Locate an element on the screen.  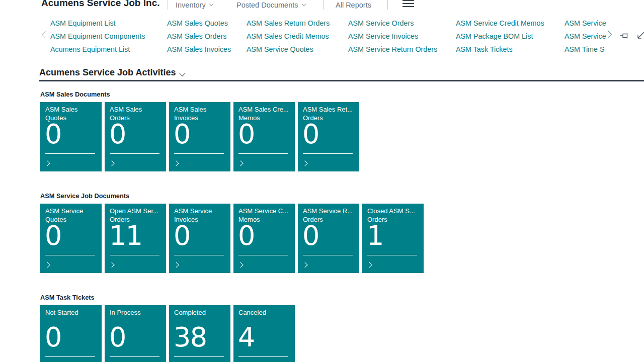
cue-tile: ASM Sales Cre...Memos0 is located at coordinates (264, 137).